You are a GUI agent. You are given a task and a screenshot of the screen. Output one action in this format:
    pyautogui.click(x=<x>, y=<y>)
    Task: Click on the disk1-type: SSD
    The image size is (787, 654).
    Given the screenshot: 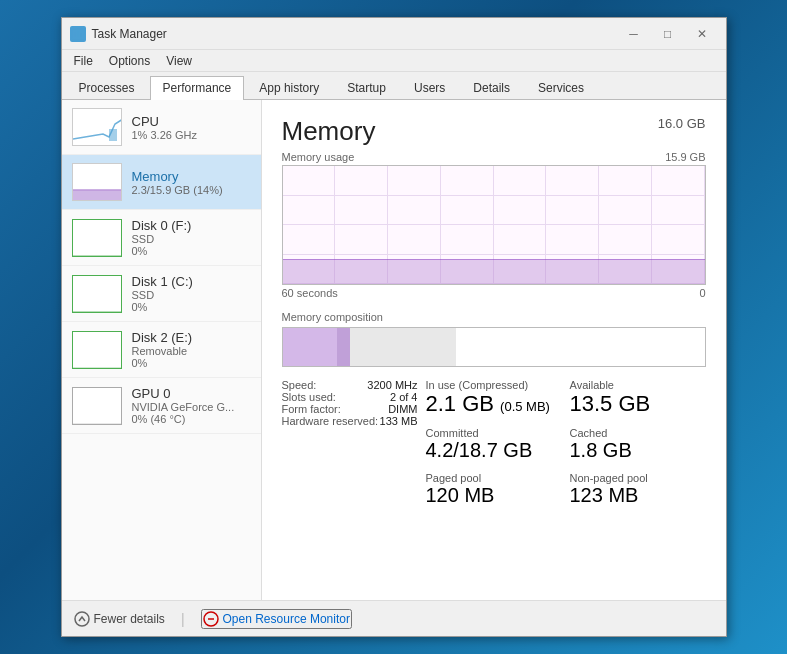 What is the action you would take?
    pyautogui.click(x=192, y=295)
    